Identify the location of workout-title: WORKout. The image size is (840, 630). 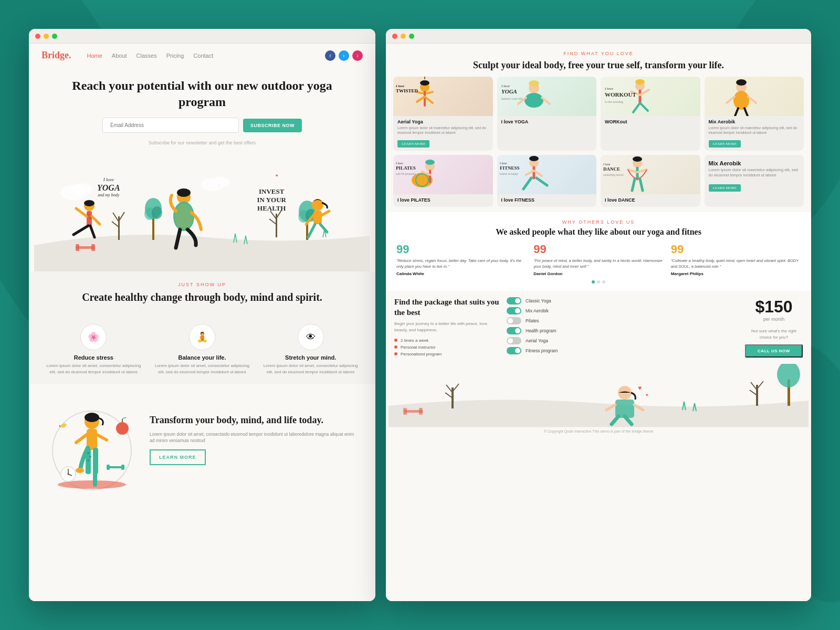
(650, 122).